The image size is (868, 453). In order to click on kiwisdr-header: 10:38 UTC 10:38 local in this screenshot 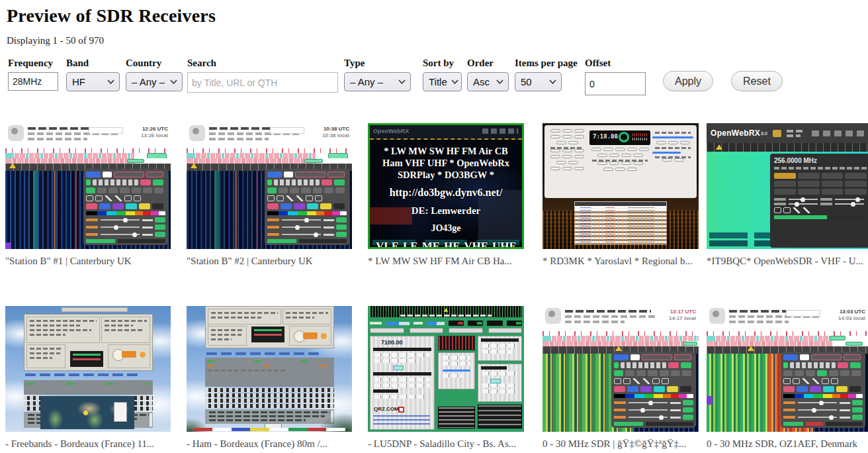, I will do `click(269, 136)`.